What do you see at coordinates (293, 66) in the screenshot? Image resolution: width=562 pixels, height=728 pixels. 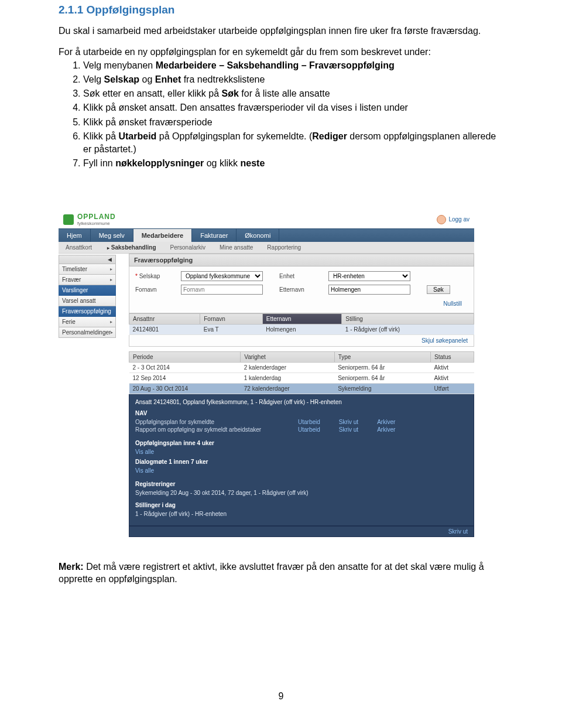 I see `list-item: Velg menybanen Medarbeidere – Saksbehand…` at bounding box center [293, 66].